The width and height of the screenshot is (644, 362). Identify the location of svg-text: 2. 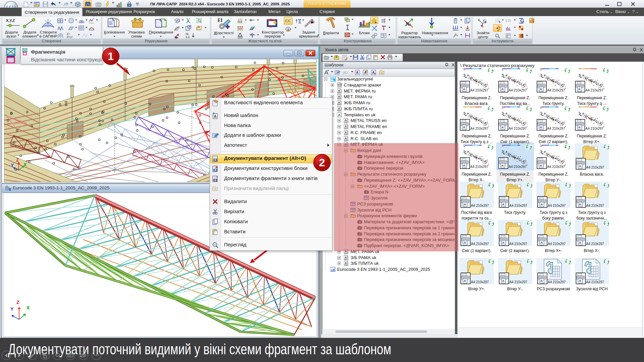
(322, 163).